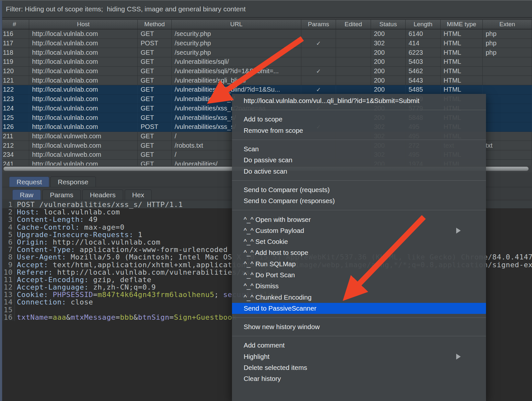  Describe the element at coordinates (280, 308) in the screenshot. I see `menu-item-label: Send to PassiveScanner` at that location.